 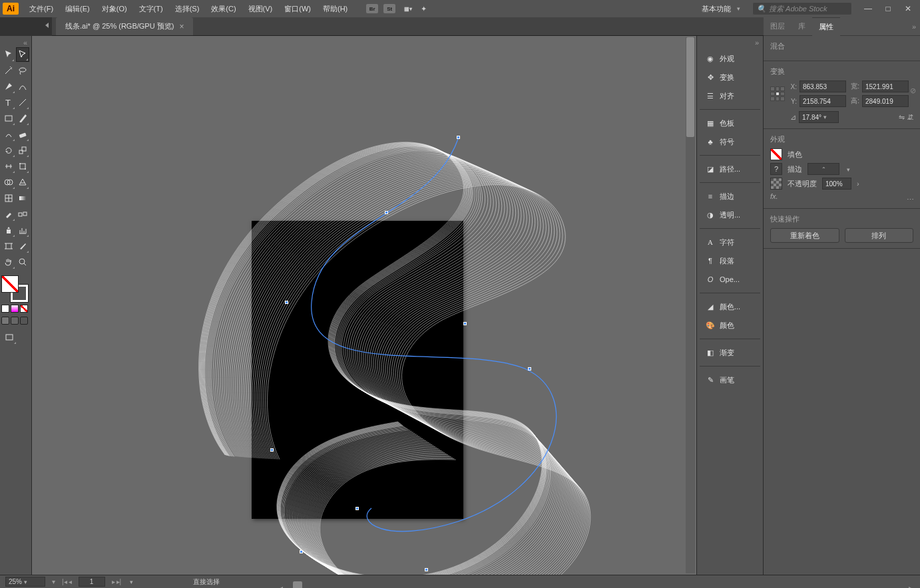 I want to click on workspace-switcher: 基本功能, so click(x=721, y=9).